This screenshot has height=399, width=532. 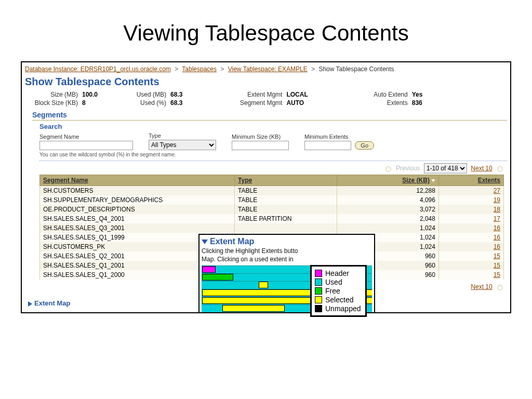 What do you see at coordinates (481, 168) in the screenshot?
I see `next-link: Next 10` at bounding box center [481, 168].